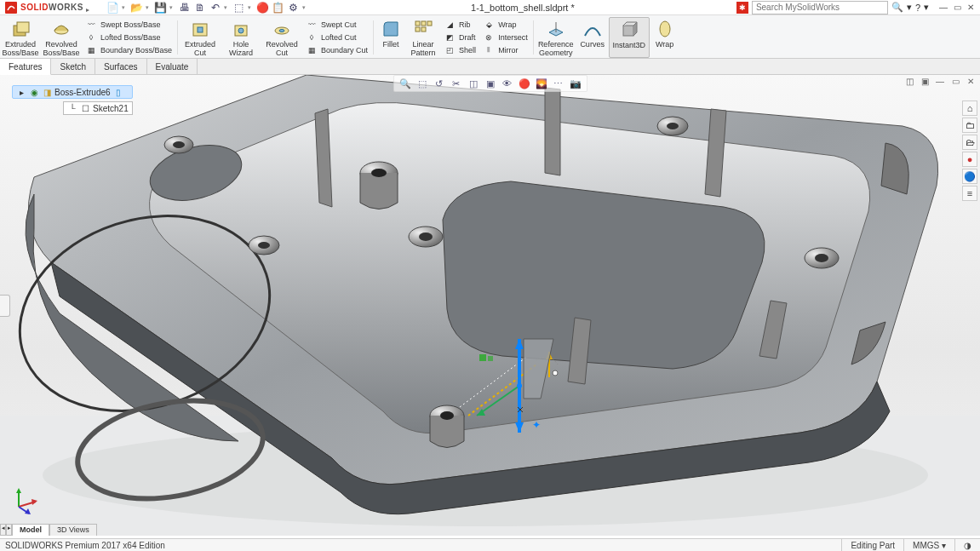  I want to click on print-preview-icon: 🗎, so click(200, 8).